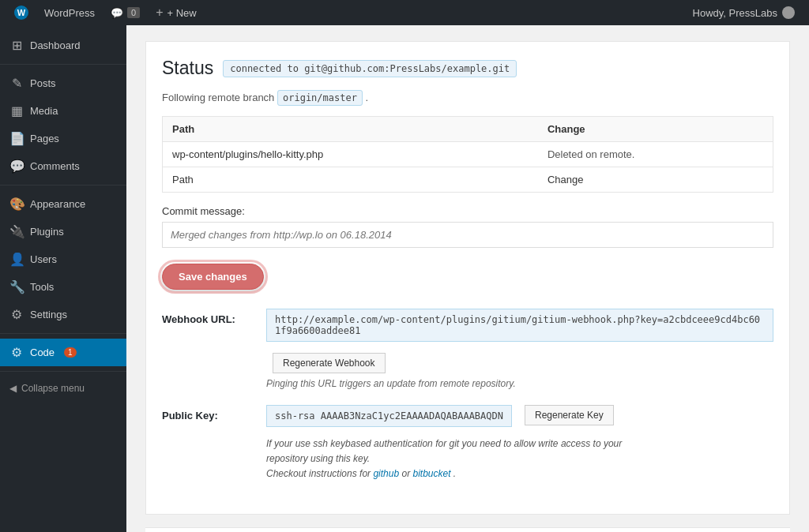 The height and width of the screenshot is (532, 809). I want to click on status-badge: connected to git@github.com:PressLabs/ex…, so click(370, 69).